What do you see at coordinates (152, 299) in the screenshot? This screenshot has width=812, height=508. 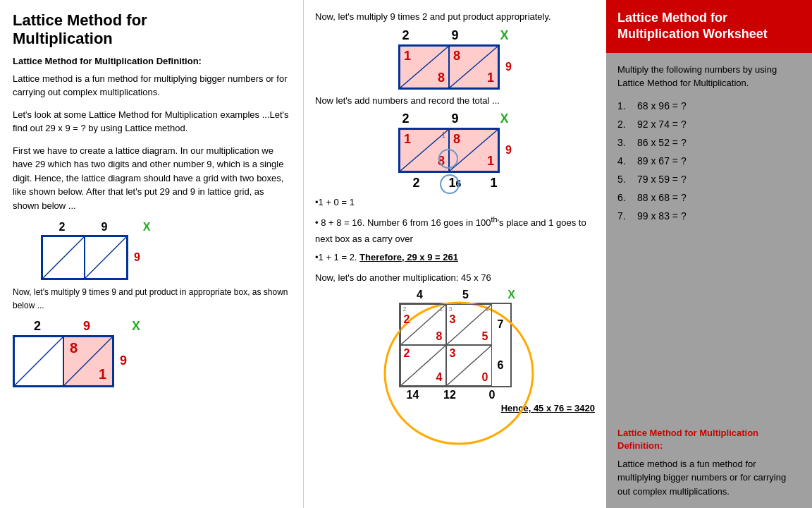 I see `multiply-desc: Now, let's multiply 9 times 9 and put pr…` at bounding box center [152, 299].